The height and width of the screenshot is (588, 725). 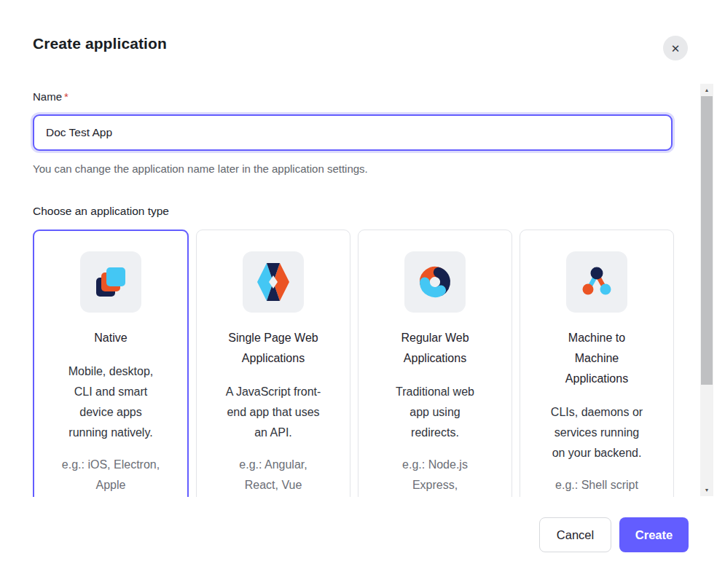 What do you see at coordinates (597, 282) in the screenshot?
I see `m2m-linked-nodes-icon` at bounding box center [597, 282].